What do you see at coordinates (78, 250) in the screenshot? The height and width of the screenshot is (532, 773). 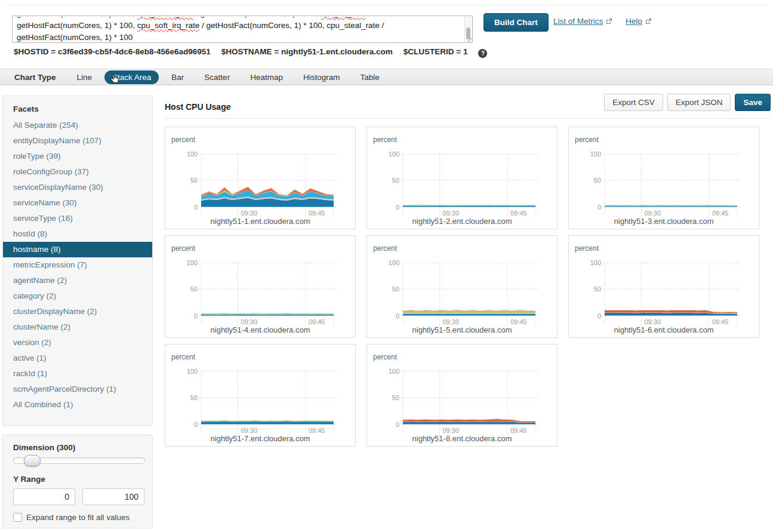 I see `facet-item: hostname (8)` at bounding box center [78, 250].